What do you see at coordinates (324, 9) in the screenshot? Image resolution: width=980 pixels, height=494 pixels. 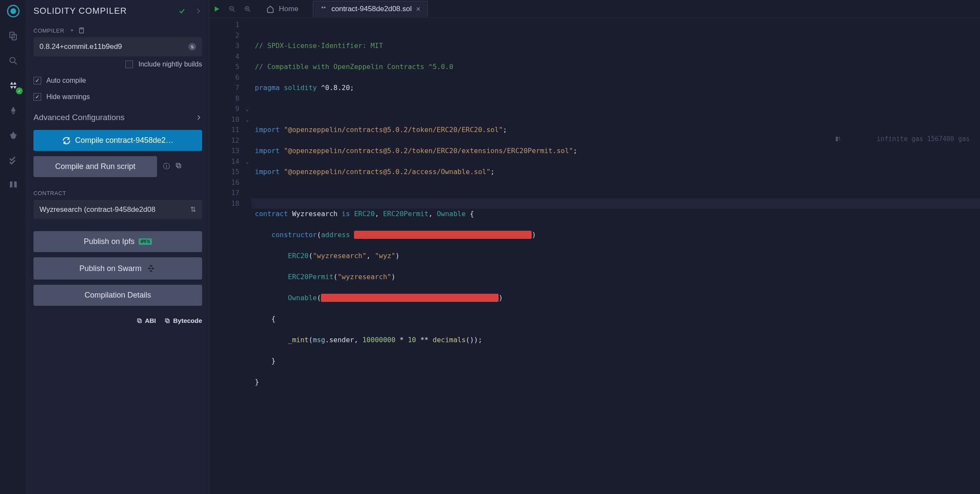 I see `solidity-file-icon` at bounding box center [324, 9].